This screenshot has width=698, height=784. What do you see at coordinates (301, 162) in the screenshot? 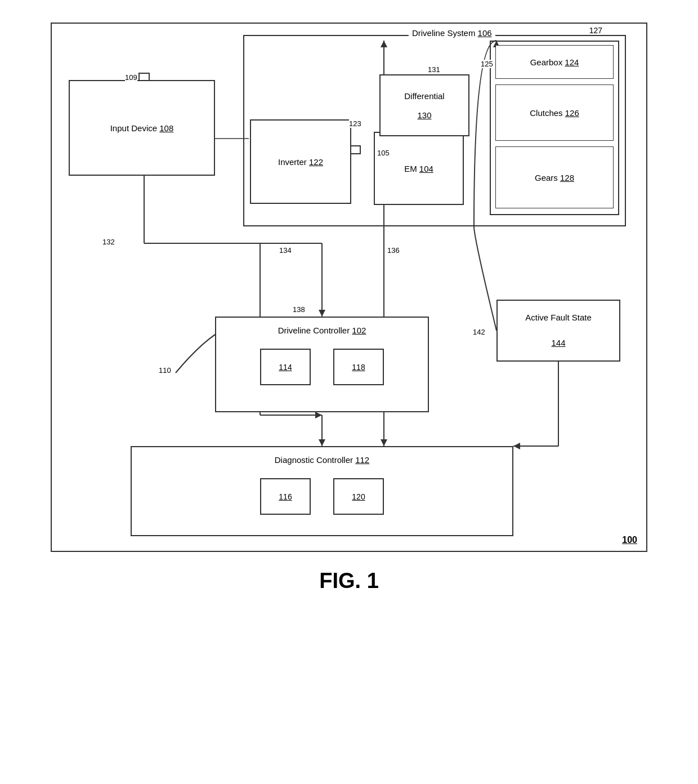
I see `inverter-box: Inverter 122` at bounding box center [301, 162].